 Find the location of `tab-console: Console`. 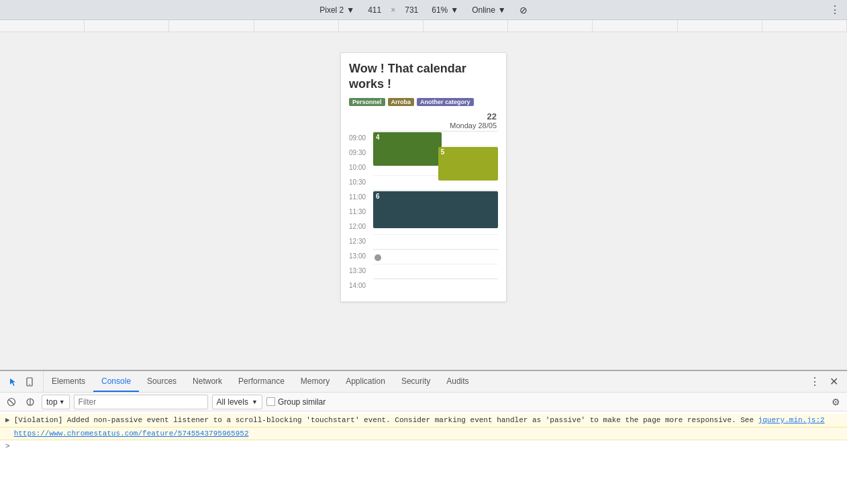

tab-console: Console is located at coordinates (116, 381).